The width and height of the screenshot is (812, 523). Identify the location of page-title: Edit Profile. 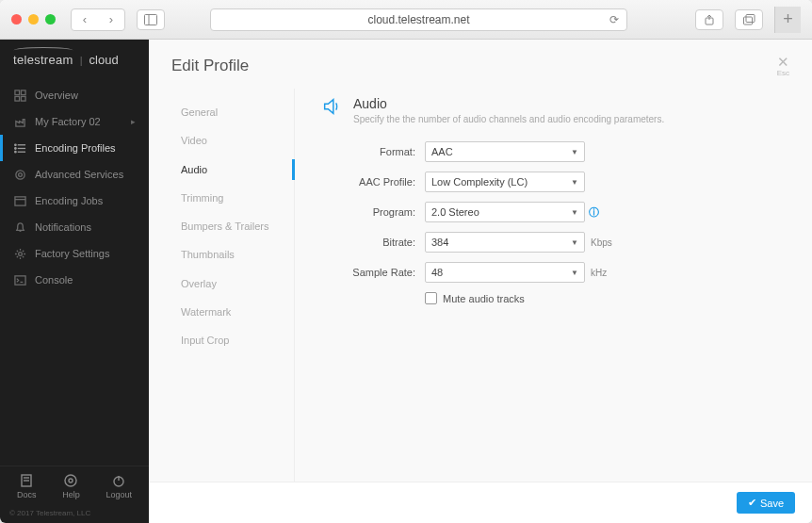
(210, 66).